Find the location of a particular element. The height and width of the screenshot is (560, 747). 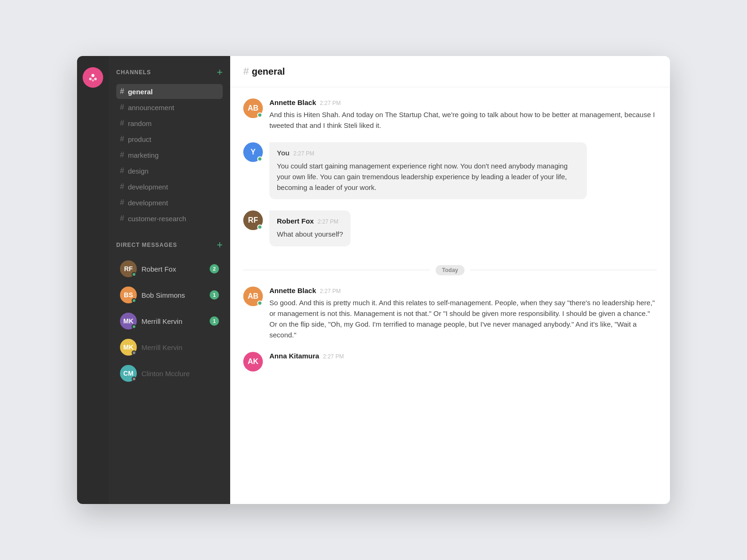

message-header: You 2:27 PM is located at coordinates (428, 153).